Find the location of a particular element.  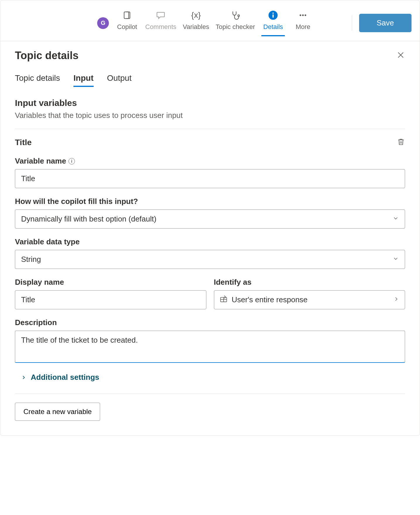

stethoscope-icon is located at coordinates (235, 15).